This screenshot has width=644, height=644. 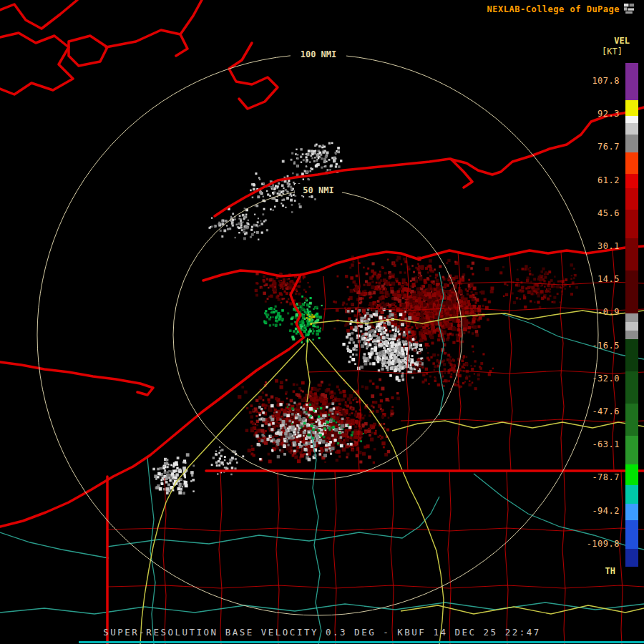 What do you see at coordinates (318, 190) in the screenshot?
I see `ring-label-50nmi: 50 NMI` at bounding box center [318, 190].